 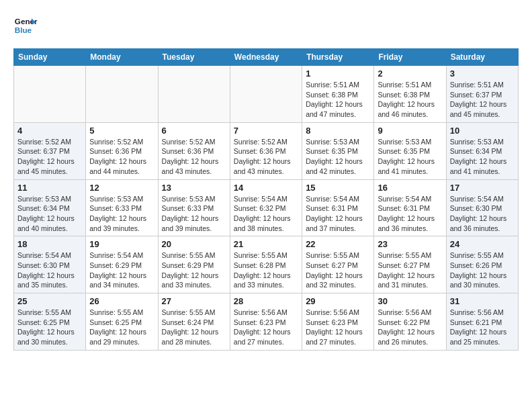 I want to click on day-number: 11, so click(x=50, y=188).